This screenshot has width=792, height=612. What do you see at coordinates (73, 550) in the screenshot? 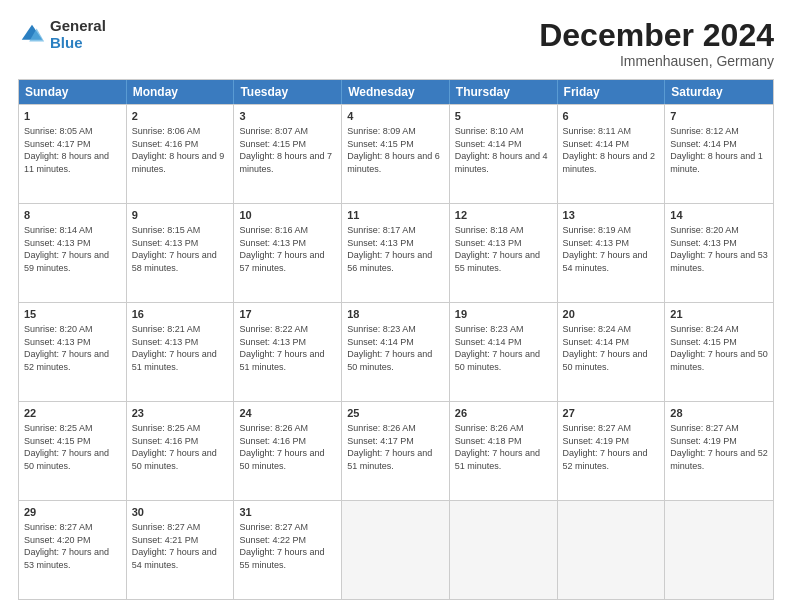
I see `day-cell-29: 29Sunrise: 8:27 AM Sunset: 4:20 PM Dayli…` at bounding box center [73, 550].